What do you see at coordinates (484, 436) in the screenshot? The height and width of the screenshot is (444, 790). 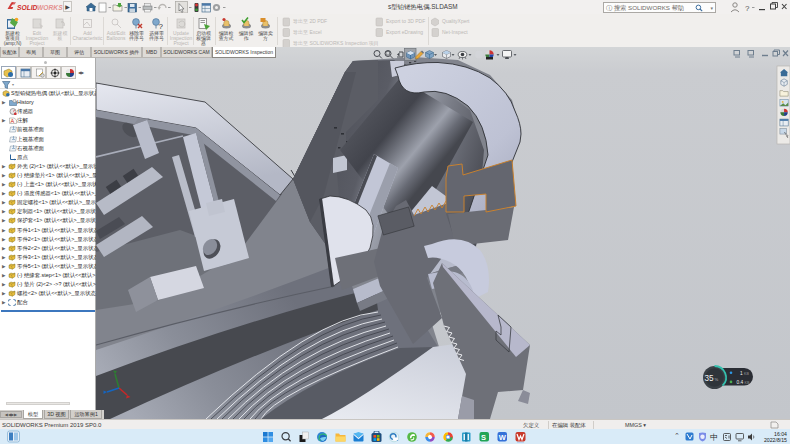 I see `svg-text: S` at bounding box center [484, 436].